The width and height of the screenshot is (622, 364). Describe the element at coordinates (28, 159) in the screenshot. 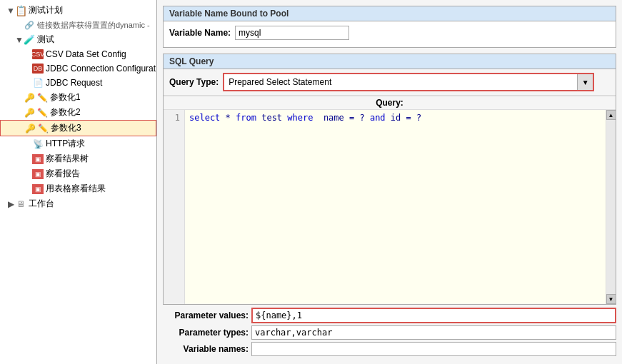

I see `expand-arrow-view` at that location.